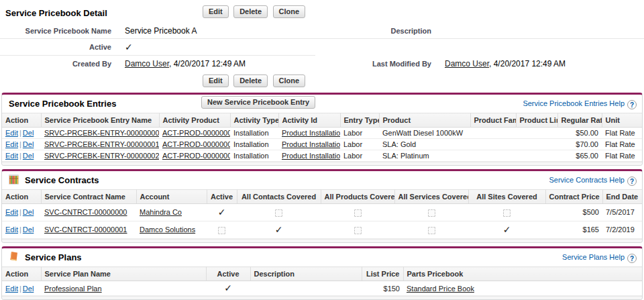 This screenshot has height=300, width=644. What do you see at coordinates (623, 230) in the screenshot?
I see `end-date-cell: 7/2/2019` at bounding box center [623, 230].